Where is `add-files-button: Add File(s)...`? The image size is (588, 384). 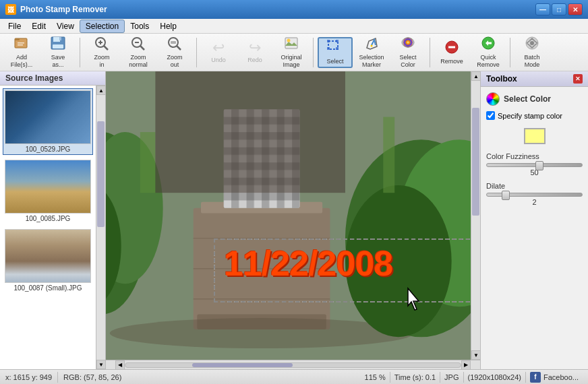 add-files-button: Add File(s)... is located at coordinates (22, 53).